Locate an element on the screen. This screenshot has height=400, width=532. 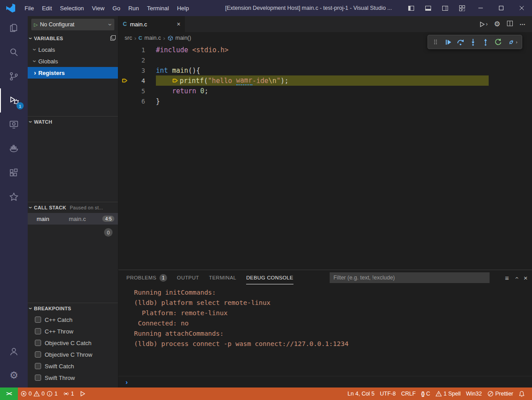
run-file-button: › is located at coordinates (483, 24).